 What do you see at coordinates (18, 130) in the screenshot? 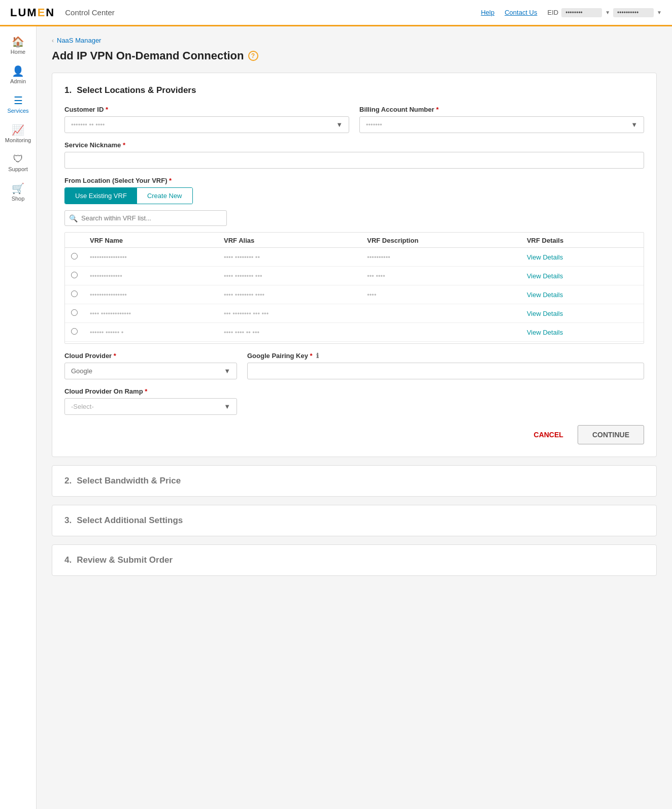
I see `monitoring-icon: 📈` at bounding box center [18, 130].